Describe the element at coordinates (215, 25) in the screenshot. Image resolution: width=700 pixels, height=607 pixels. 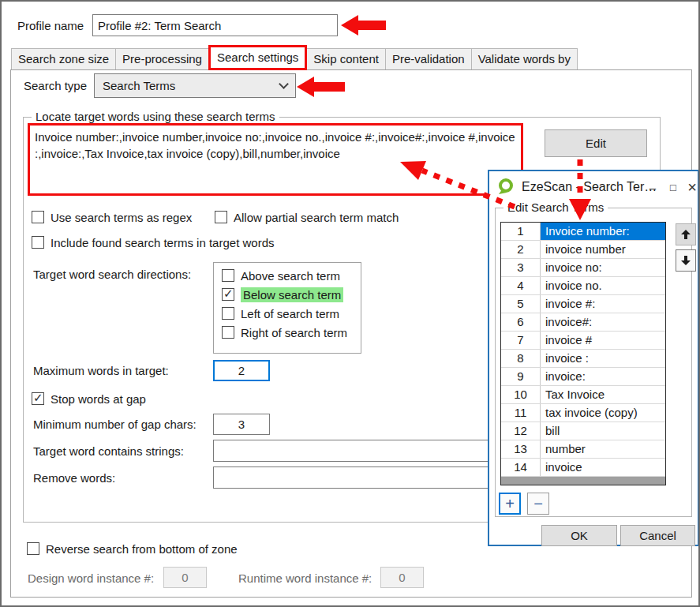
I see `profile-name-input` at that location.